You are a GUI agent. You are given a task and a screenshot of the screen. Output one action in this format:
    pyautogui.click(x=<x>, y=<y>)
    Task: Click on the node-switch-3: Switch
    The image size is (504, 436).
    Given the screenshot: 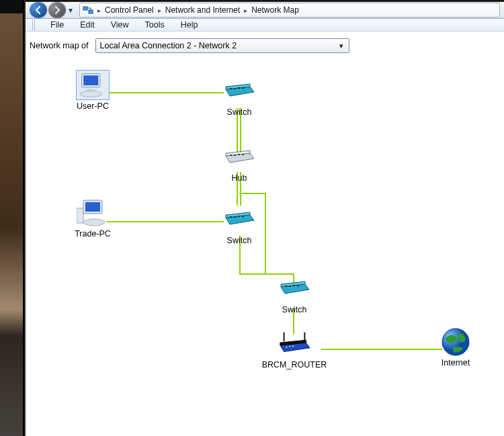 What is the action you would take?
    pyautogui.click(x=294, y=294)
    